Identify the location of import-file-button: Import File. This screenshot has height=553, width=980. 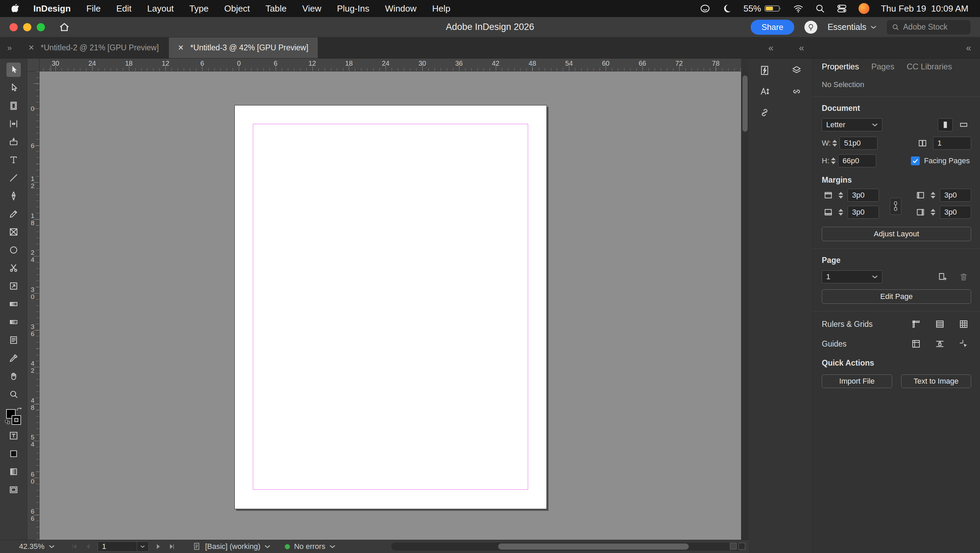
(857, 381).